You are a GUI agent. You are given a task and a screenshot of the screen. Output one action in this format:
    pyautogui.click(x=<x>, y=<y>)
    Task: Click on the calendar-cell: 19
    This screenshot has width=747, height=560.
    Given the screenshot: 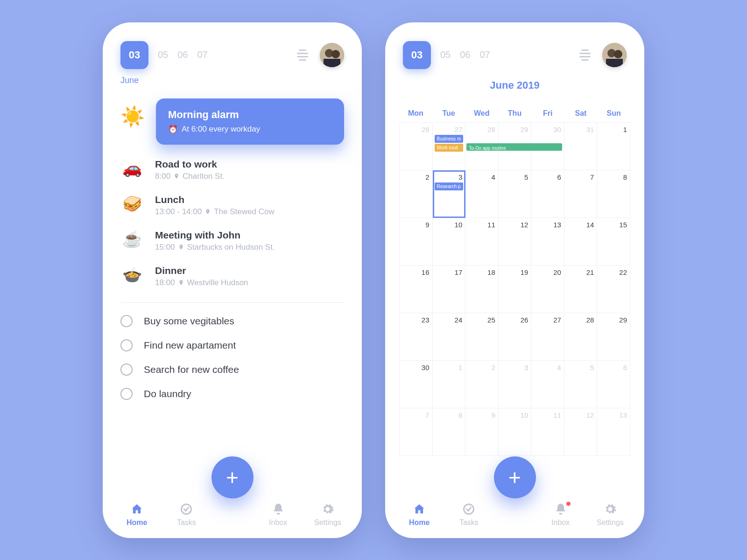 What is the action you would take?
    pyautogui.click(x=515, y=289)
    